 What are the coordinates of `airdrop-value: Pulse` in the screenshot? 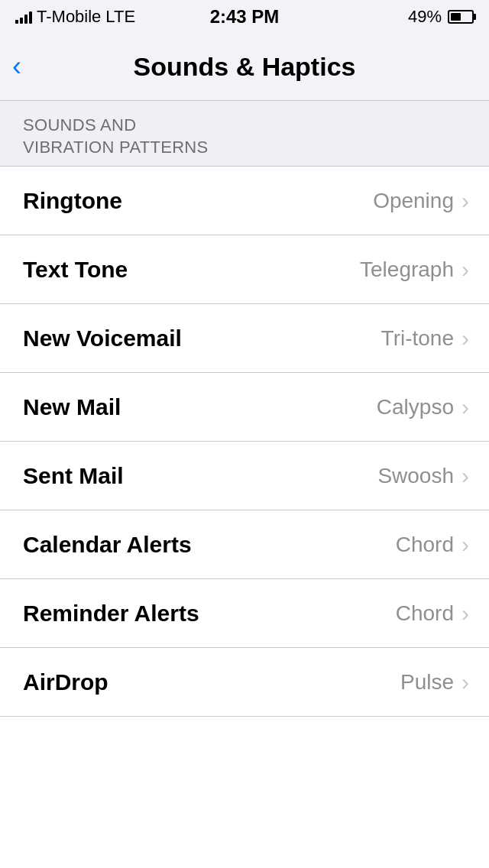 It's located at (427, 682).